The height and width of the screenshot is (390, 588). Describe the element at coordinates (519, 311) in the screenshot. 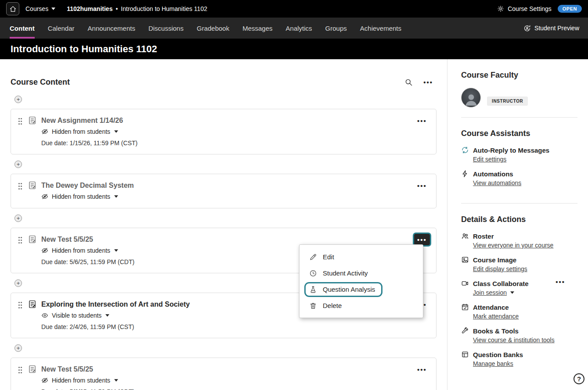

I see `sidebar-item-attendance: Attendance Mark attendance` at that location.